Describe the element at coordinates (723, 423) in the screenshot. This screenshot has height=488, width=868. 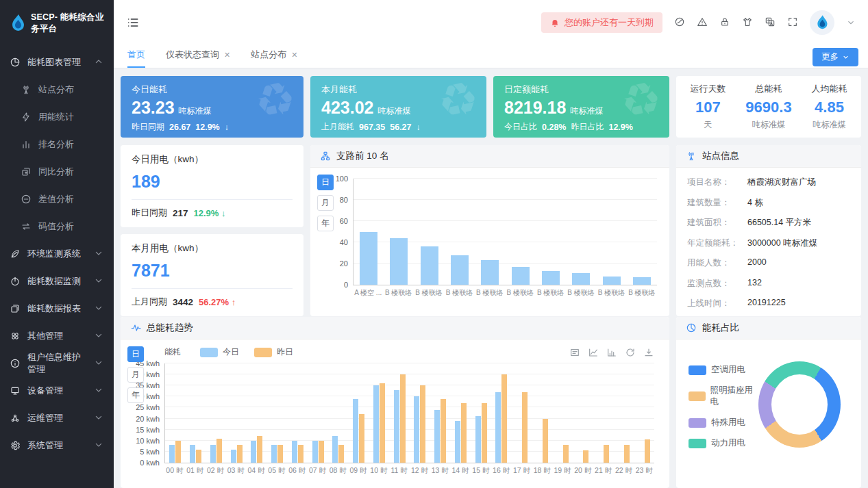
I see `donut-legend-item: 特殊用电` at that location.